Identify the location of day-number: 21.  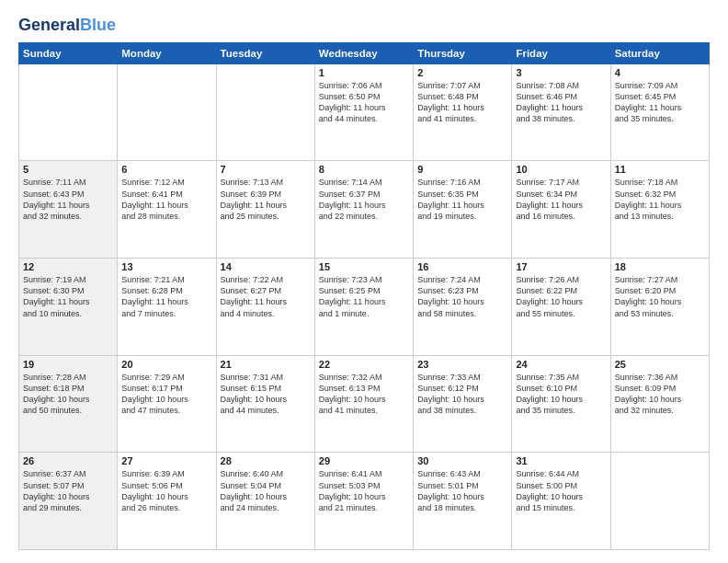
(266, 364).